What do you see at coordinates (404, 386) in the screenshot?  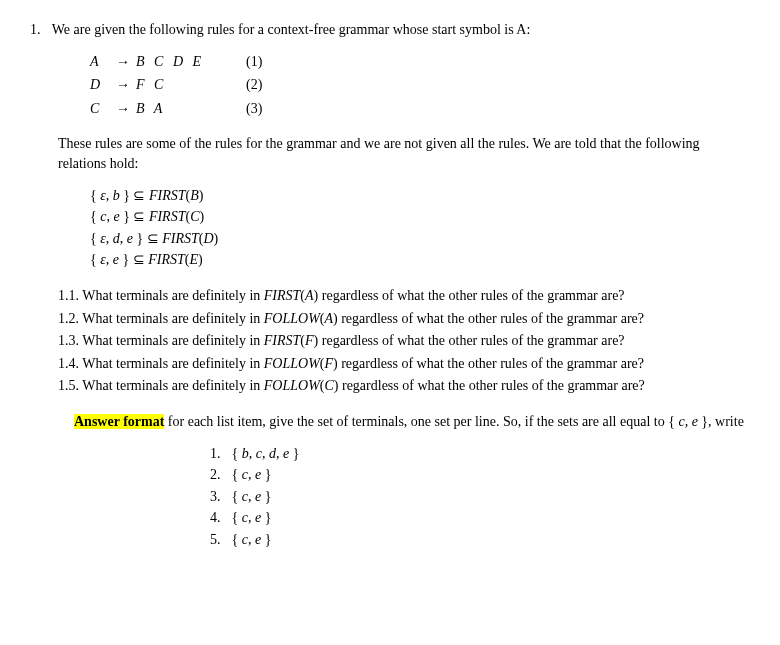 I see `subquestion-1-5: 1.5. What terminals are definitely in FO…` at bounding box center [404, 386].